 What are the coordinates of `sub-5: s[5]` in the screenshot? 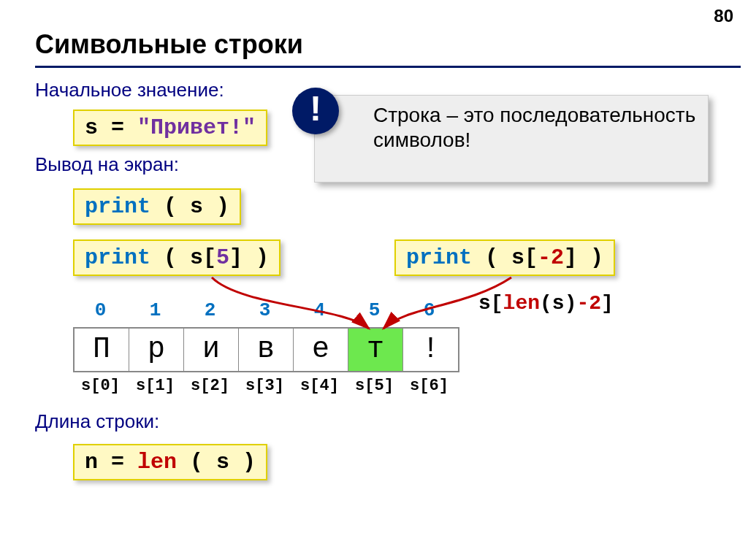 It's located at (374, 386).